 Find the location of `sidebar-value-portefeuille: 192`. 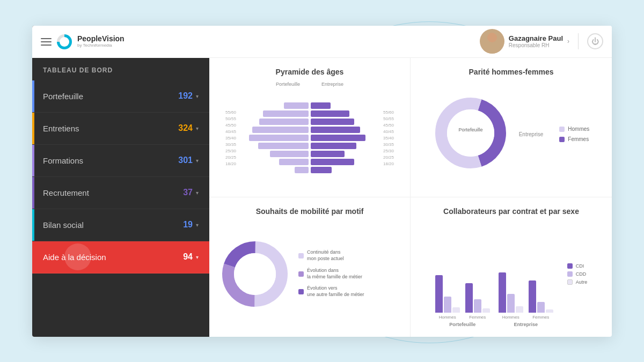

sidebar-value-portefeuille: 192 is located at coordinates (186, 96).